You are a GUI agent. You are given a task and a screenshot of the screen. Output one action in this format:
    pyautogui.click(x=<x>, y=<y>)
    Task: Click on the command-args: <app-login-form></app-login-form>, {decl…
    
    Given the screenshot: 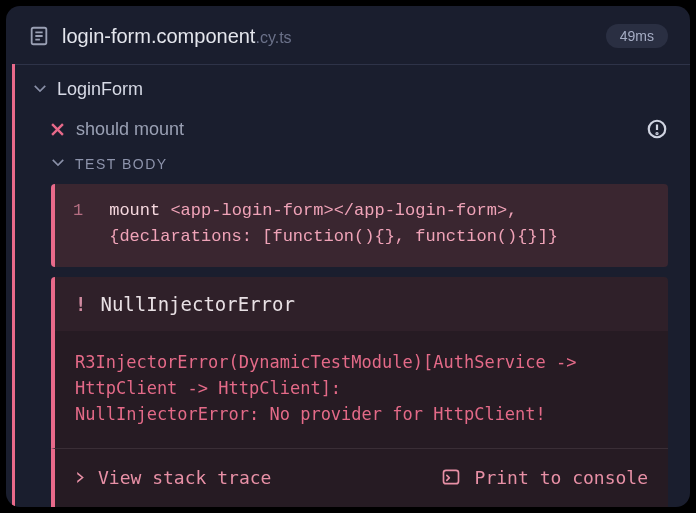 What is the action you would take?
    pyautogui.click(x=334, y=224)
    